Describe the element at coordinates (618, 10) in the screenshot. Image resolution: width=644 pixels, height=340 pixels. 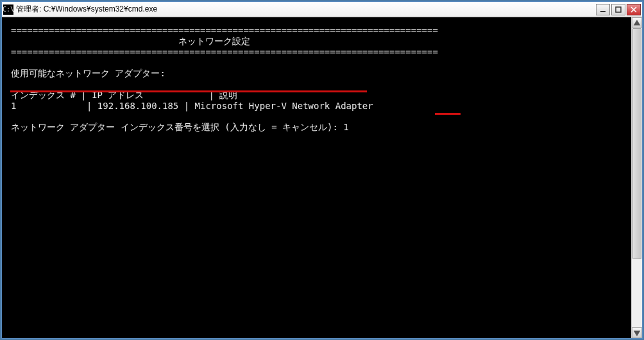
I see `maximize-button` at that location.